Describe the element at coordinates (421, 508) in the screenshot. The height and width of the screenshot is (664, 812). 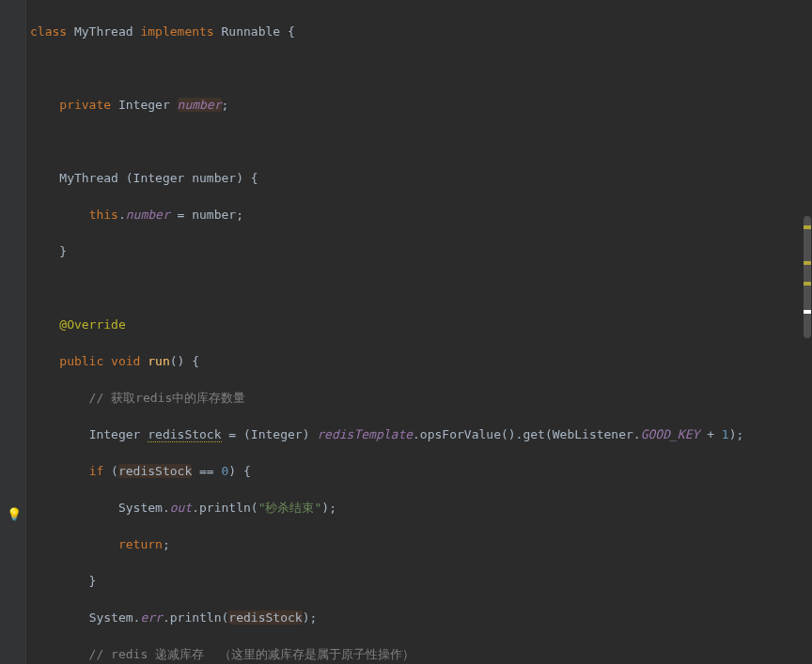
I see `code-line: System.out.println("秒杀结束");` at that location.